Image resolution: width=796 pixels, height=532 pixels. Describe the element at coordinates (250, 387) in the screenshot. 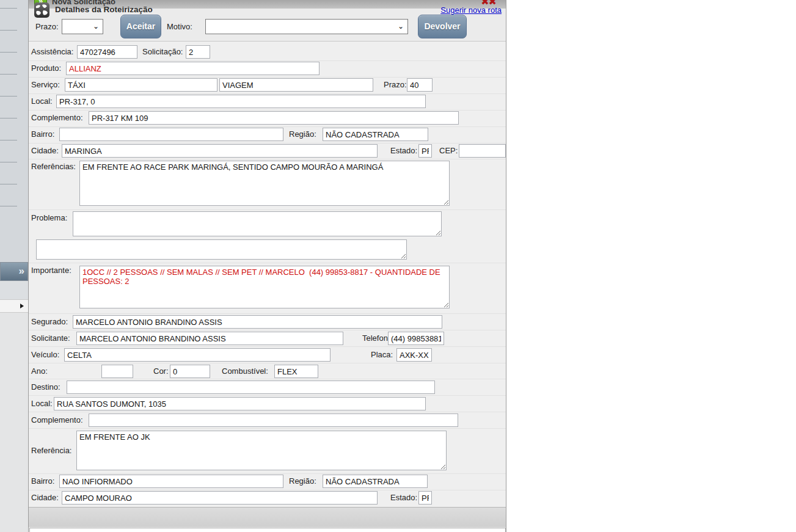

I see `destino-input` at that location.